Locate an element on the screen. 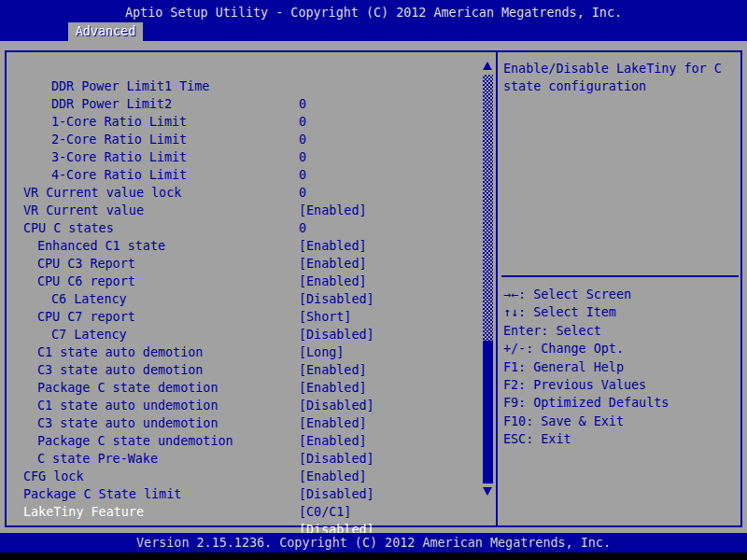  menu-item: CPU C6 report [Disabled] is located at coordinates (243, 263).